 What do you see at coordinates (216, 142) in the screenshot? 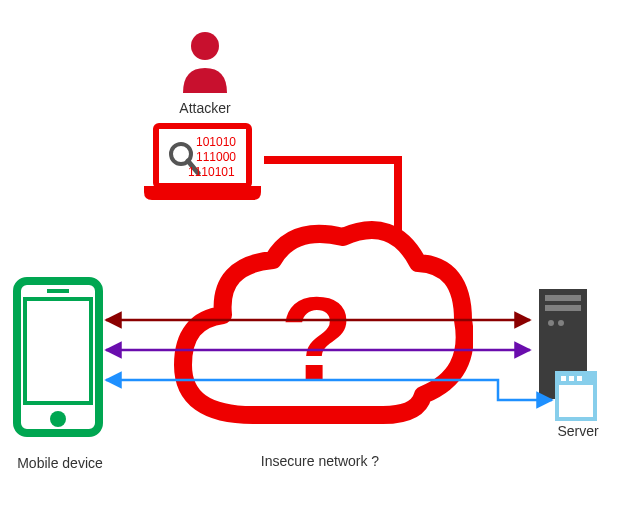
I see `binary-line1: 101010` at bounding box center [216, 142].